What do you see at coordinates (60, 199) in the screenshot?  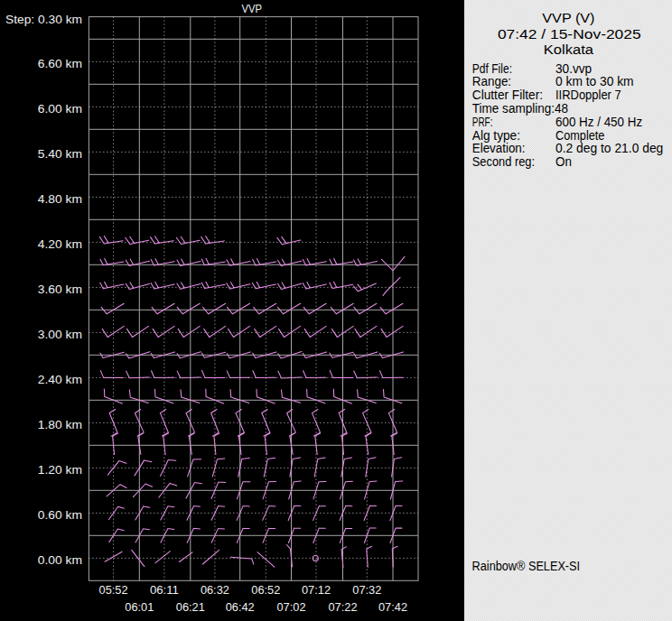 I see `svg-text: 4.80 km` at bounding box center [60, 199].